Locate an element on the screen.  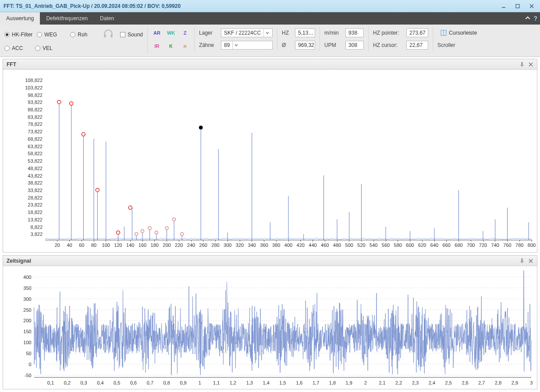
radio-hk-filter: HK-Filter is located at coordinates (18, 35).